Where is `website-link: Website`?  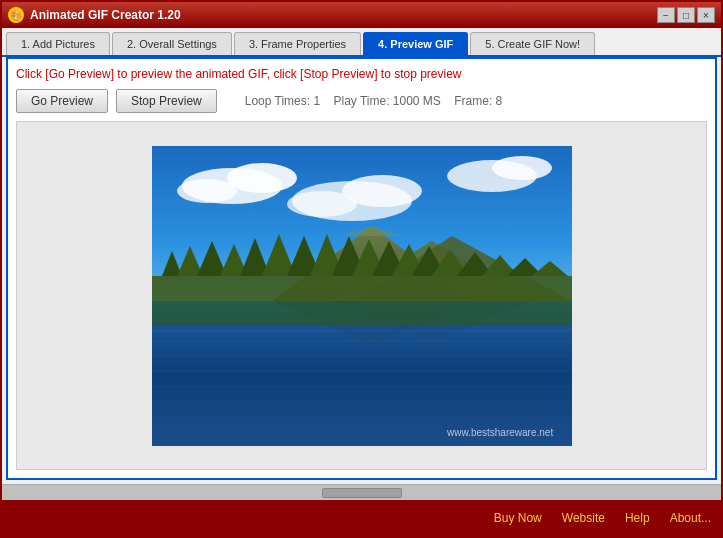 website-link: Website is located at coordinates (584, 518).